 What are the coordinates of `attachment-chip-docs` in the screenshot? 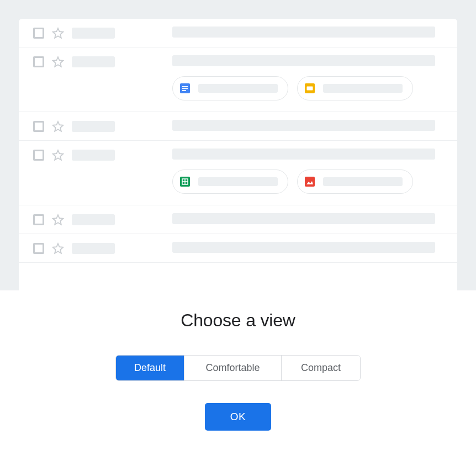 It's located at (230, 88).